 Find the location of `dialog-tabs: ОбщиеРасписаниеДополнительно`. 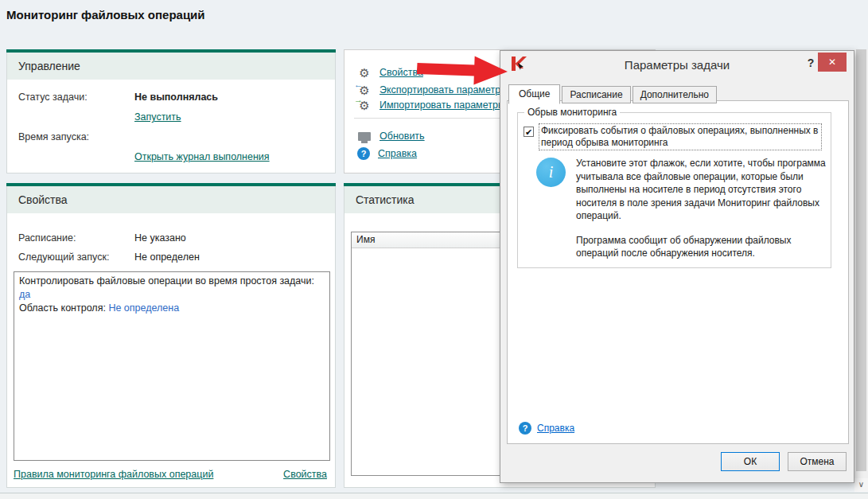

dialog-tabs: ОбщиеРасписаниеДополнительно is located at coordinates (613, 92).